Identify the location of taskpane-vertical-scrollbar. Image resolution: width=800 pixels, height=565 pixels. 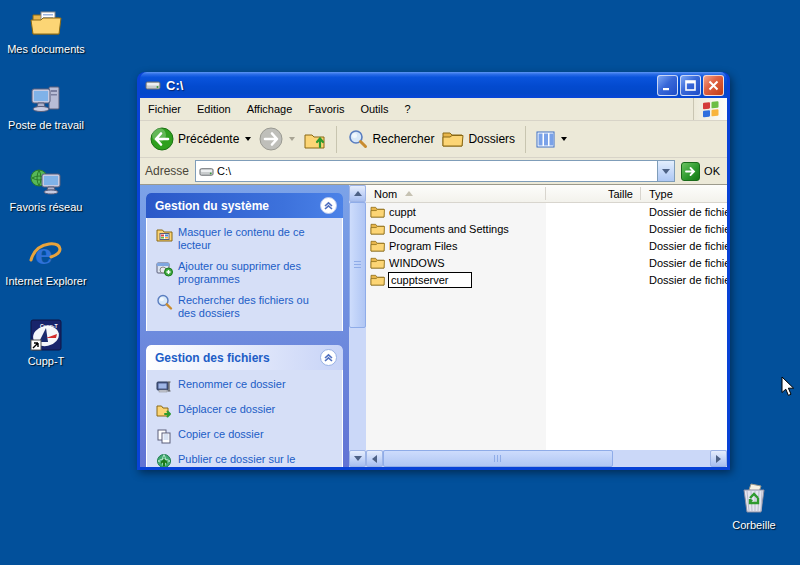
(358, 326).